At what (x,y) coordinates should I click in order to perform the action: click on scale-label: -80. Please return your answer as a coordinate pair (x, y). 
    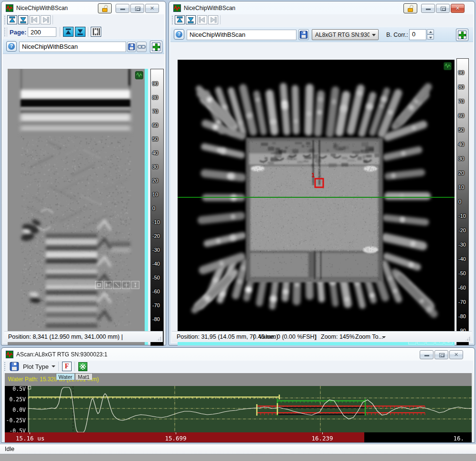
    Looking at the image, I should click on (462, 316).